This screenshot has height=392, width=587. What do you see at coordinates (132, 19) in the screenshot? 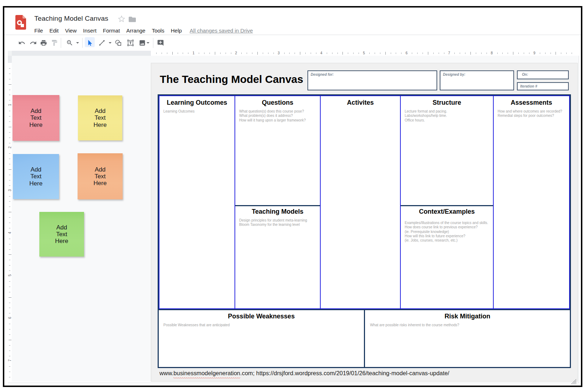
I see `move-folder-icon` at bounding box center [132, 19].